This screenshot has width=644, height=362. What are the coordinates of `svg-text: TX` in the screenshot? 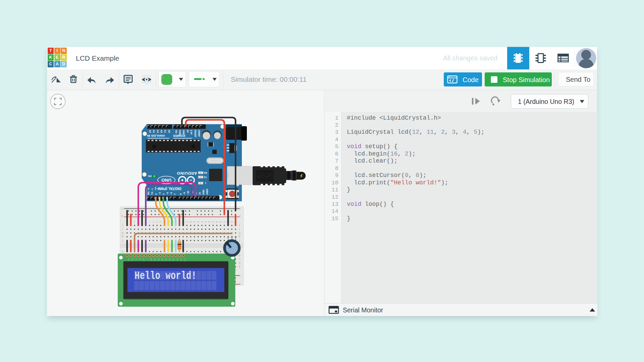 It's located at (205, 177).